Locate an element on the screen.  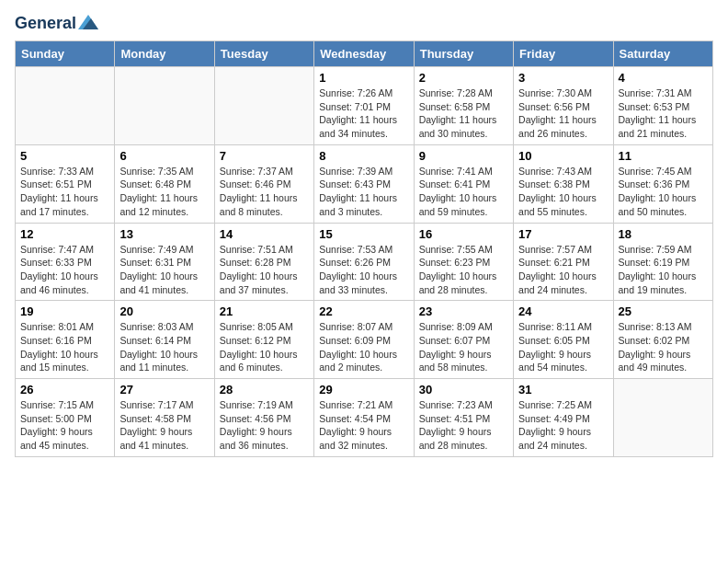
cell-line: and 37 minutes. is located at coordinates (265, 291).